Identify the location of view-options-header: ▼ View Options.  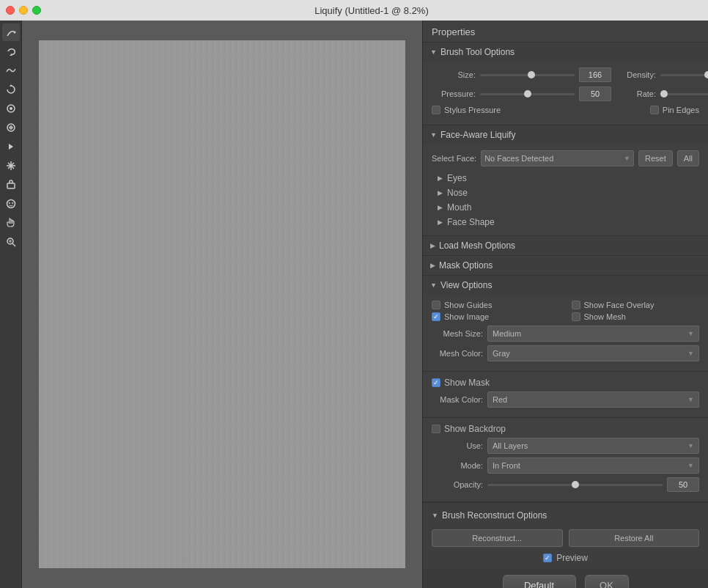
(566, 285).